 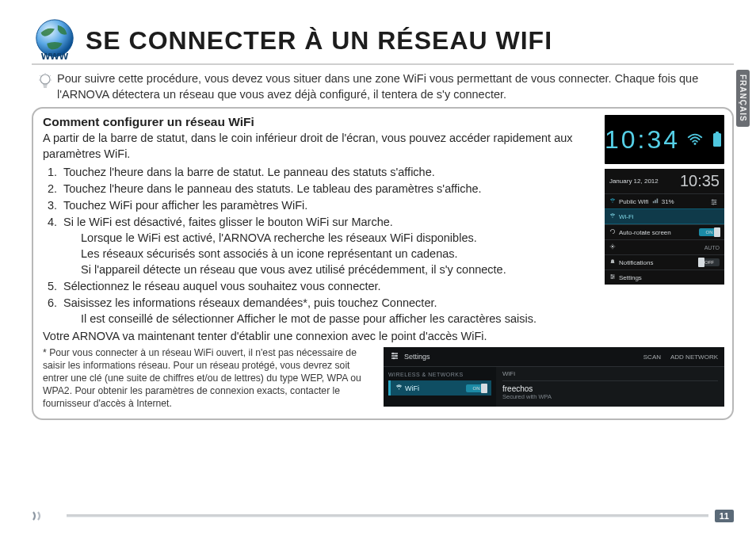 What do you see at coordinates (554, 377) in the screenshot?
I see `screenshot-wifi-settings: Settings SCAN ADD NETWORK WIRELESS & NET…` at bounding box center [554, 377].